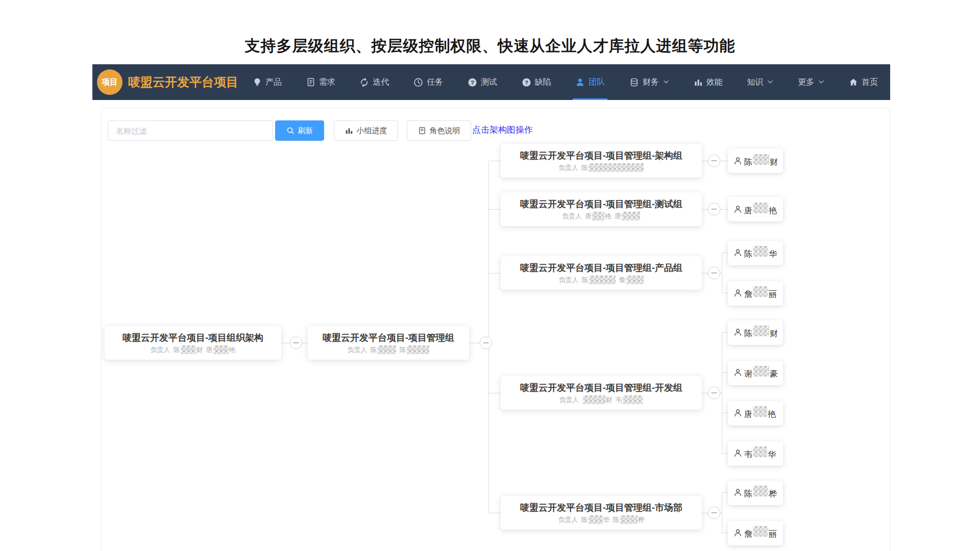 Image resolution: width=980 pixels, height=551 pixels. I want to click on leader-name: 韦, so click(630, 400).